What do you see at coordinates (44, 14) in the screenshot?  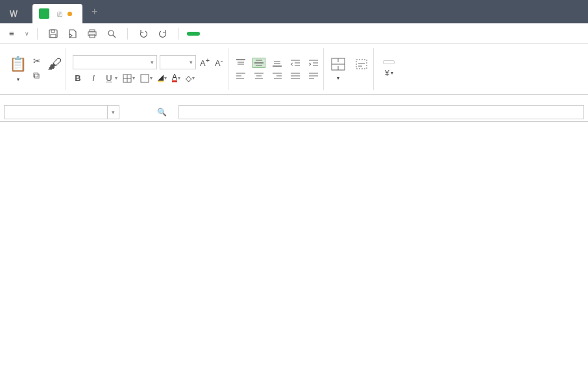 I see `spreadsheet-icon` at bounding box center [44, 14].